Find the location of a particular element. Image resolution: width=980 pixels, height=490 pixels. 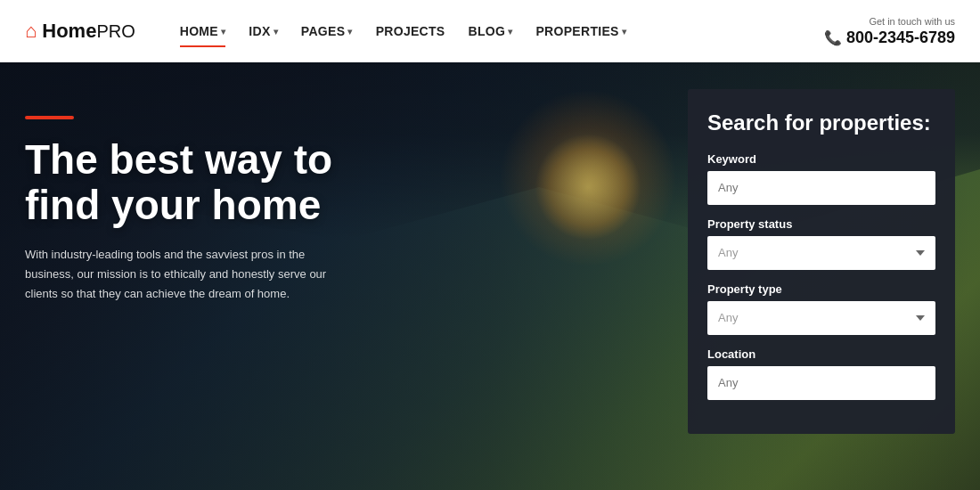

nav-item-projects: PROJECTS is located at coordinates (411, 31).